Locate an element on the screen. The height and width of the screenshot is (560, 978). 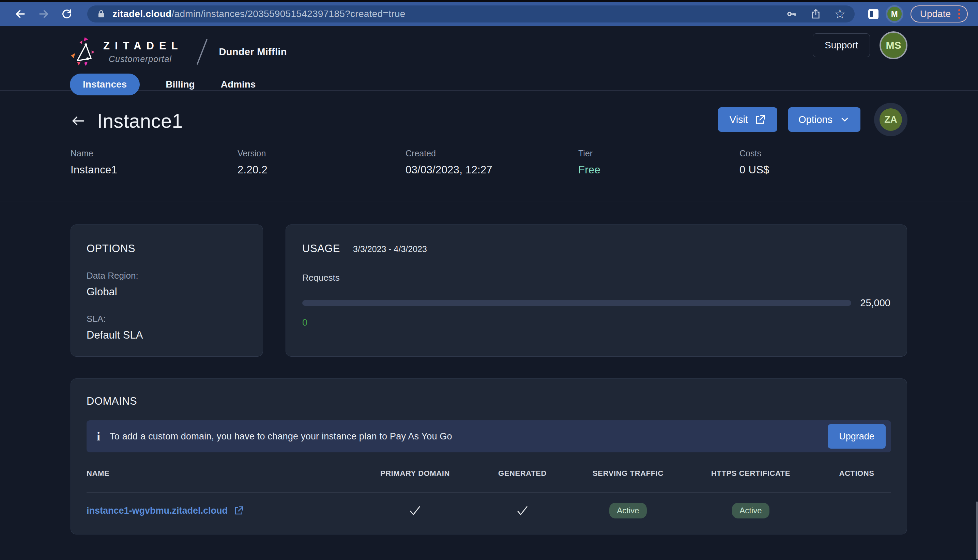
url-path: /admin/instances/203559051542397185?crea… is located at coordinates (289, 14).